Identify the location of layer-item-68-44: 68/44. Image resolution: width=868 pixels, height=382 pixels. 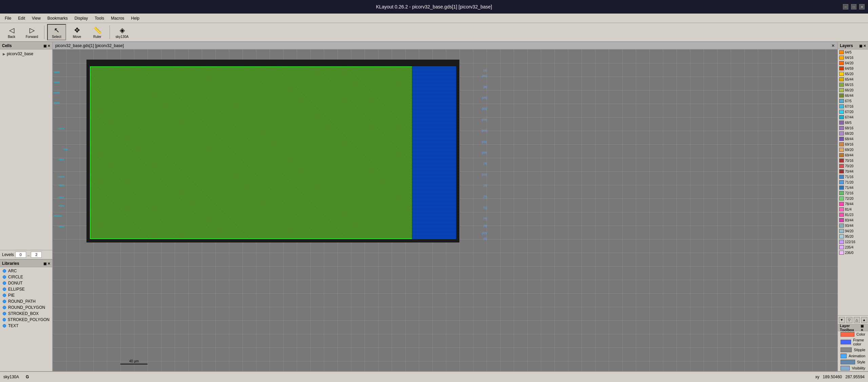
(853, 139).